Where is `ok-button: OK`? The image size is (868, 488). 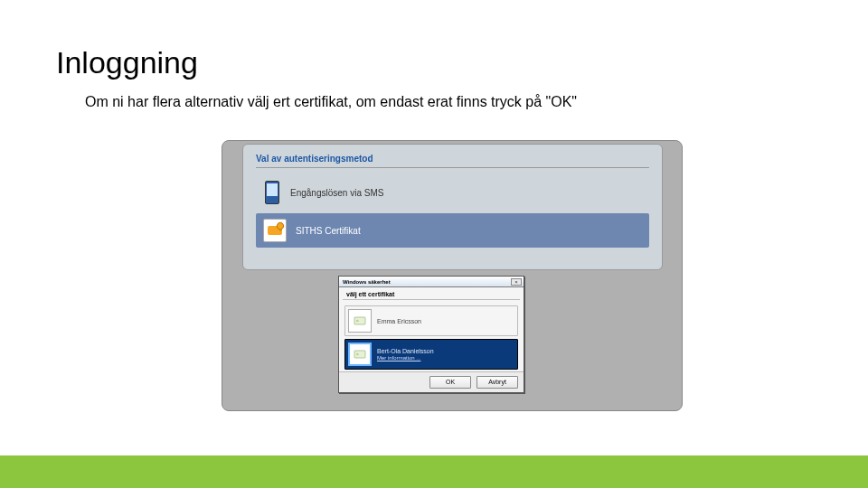 ok-button: OK is located at coordinates (450, 382).